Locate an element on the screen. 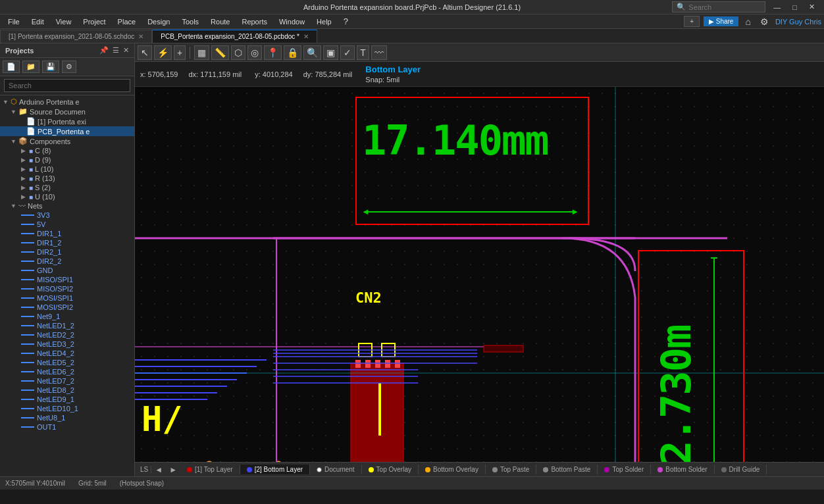 The width and height of the screenshot is (824, 504). text-tool: T is located at coordinates (363, 53).